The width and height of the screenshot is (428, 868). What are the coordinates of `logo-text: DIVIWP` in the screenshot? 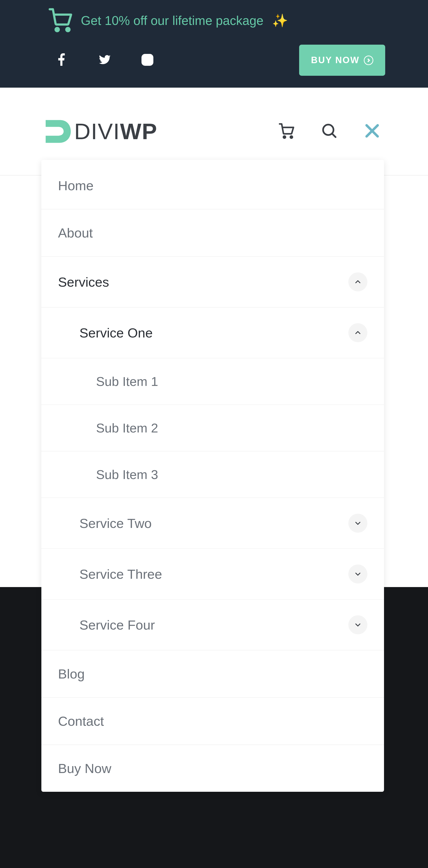 It's located at (116, 131).